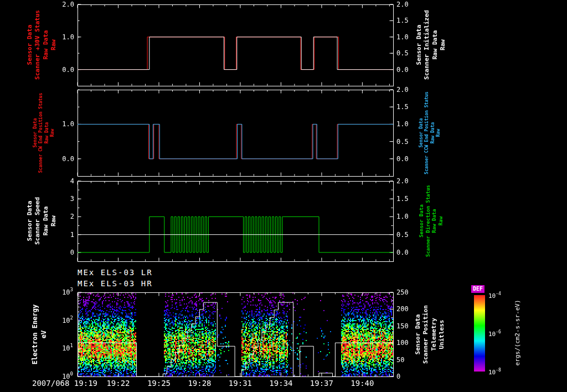 This screenshot has height=392, width=567. Describe the element at coordinates (68, 333) in the screenshot. I see `spectrogram-panel-left-tick-labels: 103102101100` at that location.